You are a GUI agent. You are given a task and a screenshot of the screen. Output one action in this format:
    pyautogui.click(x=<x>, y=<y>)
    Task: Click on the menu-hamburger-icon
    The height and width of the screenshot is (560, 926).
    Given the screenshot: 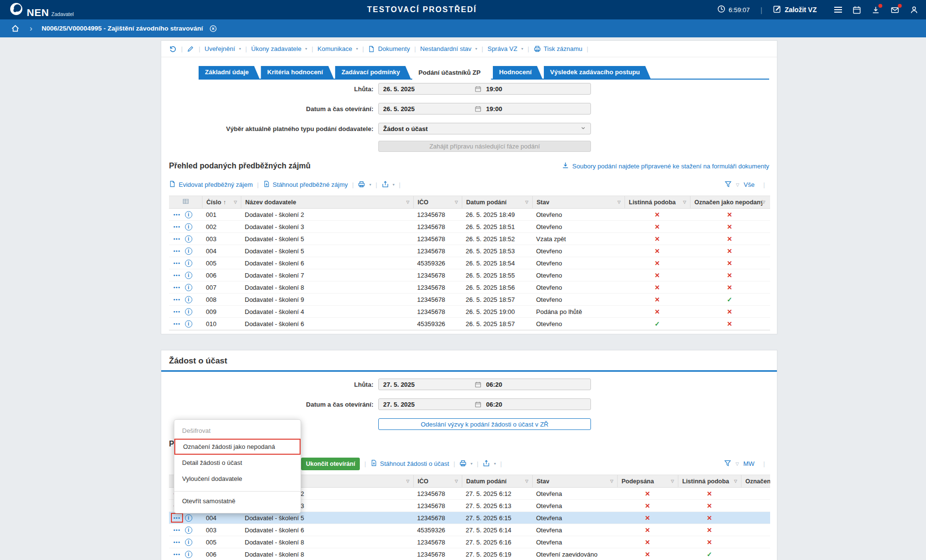 What is the action you would take?
    pyautogui.click(x=838, y=10)
    